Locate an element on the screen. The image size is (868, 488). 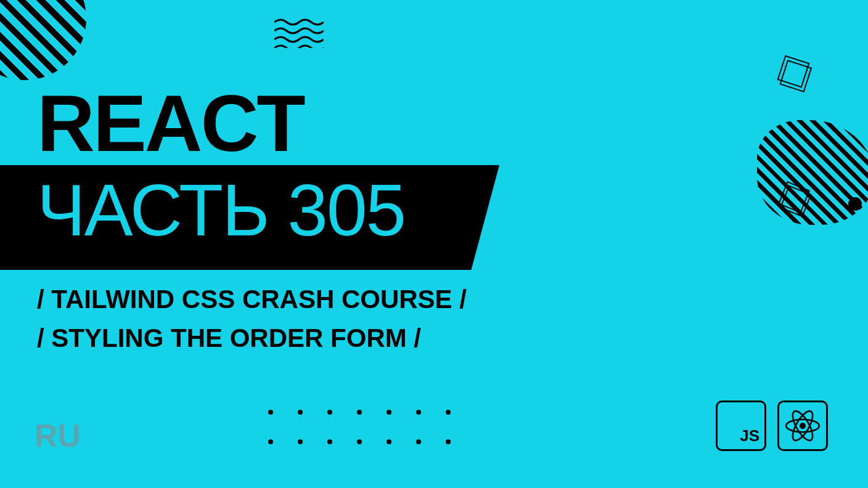
subtitle-line-2: / STYLING THE ORDER FORM / is located at coordinates (229, 338).